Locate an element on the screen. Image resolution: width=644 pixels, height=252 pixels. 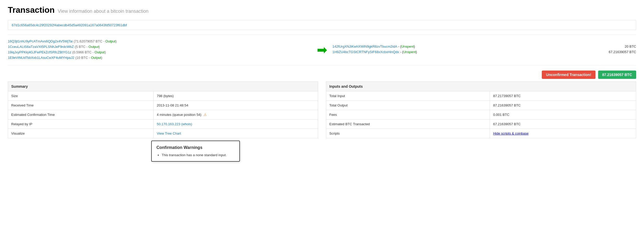
summary-label: Estimated Confirmation Time is located at coordinates (81, 115).